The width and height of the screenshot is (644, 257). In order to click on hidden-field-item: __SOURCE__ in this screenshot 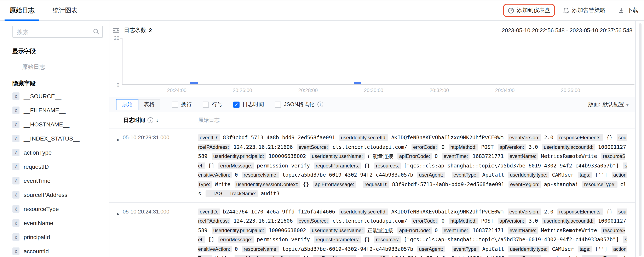, I will do `click(58, 96)`.